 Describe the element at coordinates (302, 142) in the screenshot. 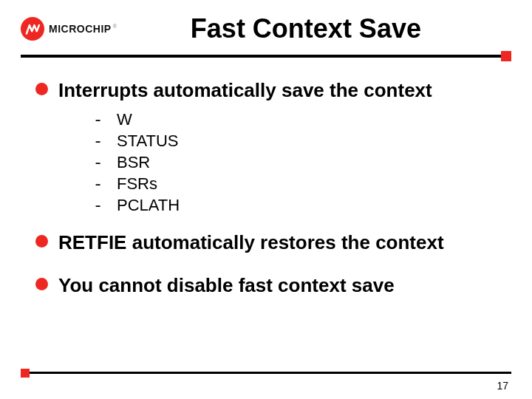

I see `sub-item: - STATUS` at that location.